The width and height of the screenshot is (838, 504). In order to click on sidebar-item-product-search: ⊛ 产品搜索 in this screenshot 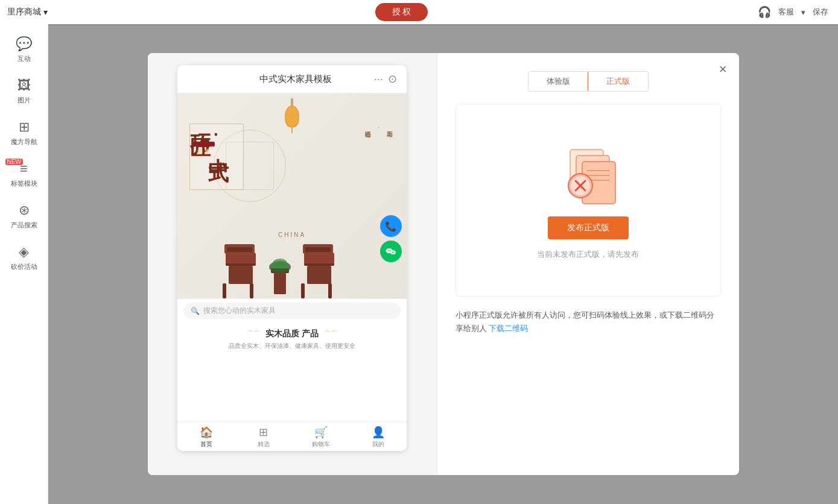, I will do `click(24, 216)`.